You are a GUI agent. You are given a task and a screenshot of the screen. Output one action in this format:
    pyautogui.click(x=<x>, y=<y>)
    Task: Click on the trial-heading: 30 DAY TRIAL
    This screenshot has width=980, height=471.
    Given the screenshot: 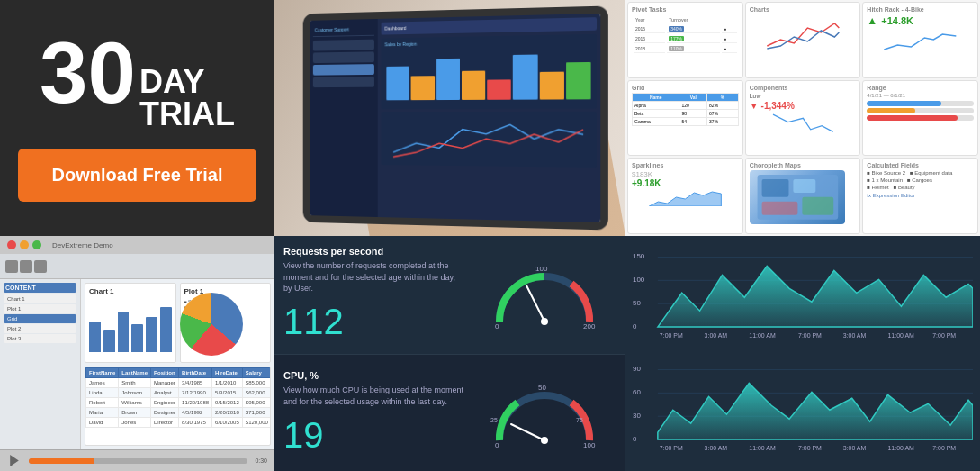 What is the action you would take?
    pyautogui.click(x=137, y=83)
    